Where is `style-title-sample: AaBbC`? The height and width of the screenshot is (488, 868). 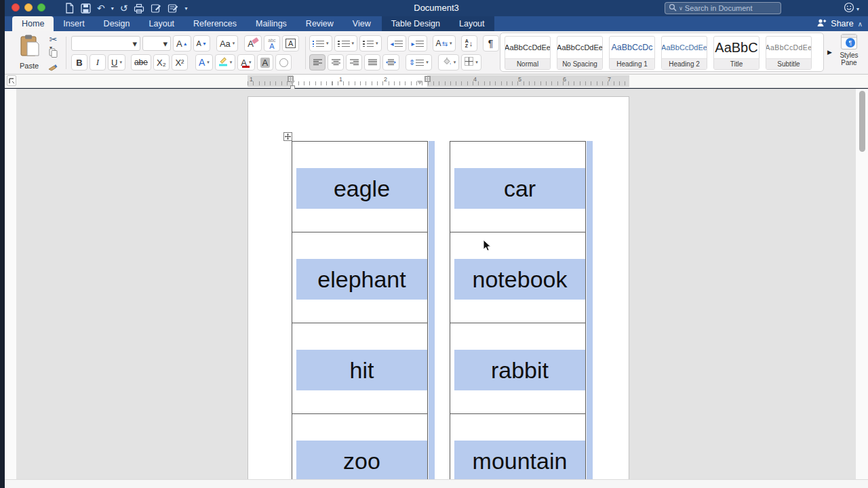
style-title-sample: AaBbC is located at coordinates (736, 47).